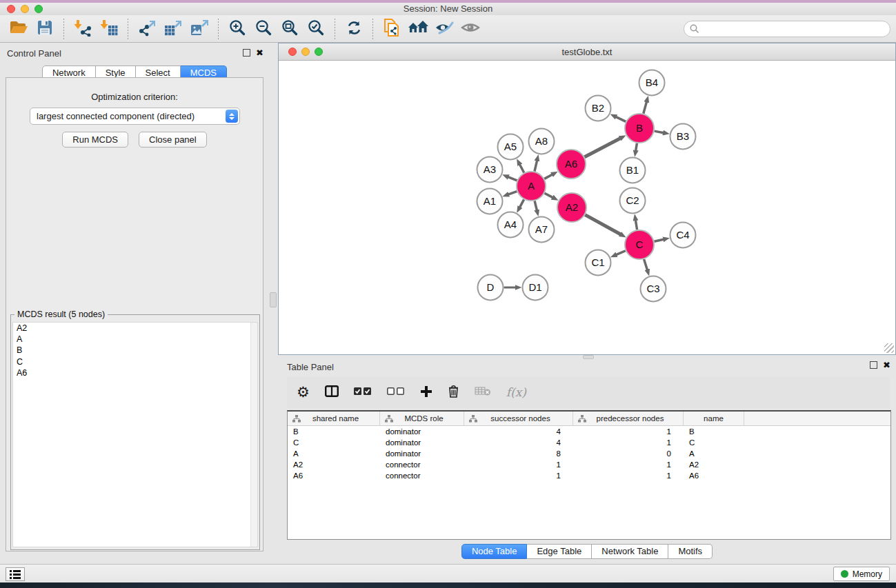  Describe the element at coordinates (636, 225) in the screenshot. I see `graph-edge-C-C2` at that location.